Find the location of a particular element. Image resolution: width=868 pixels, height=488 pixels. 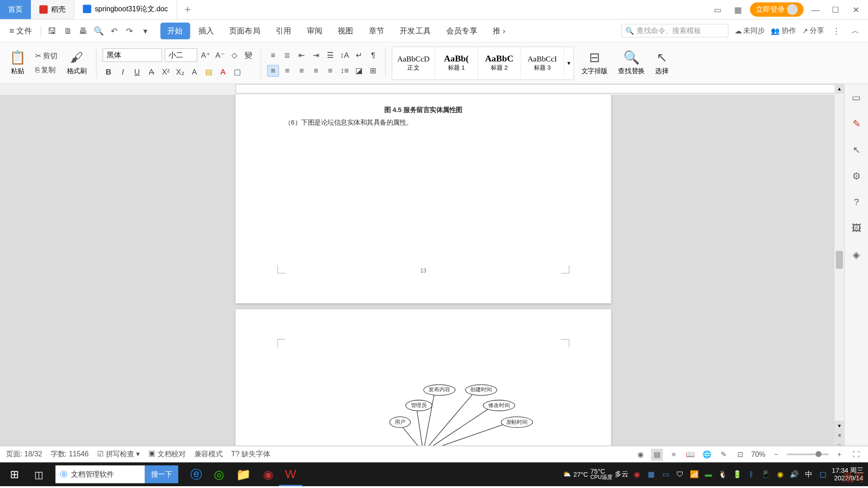

shrink-font-icon: A⁻ is located at coordinates (220, 55).